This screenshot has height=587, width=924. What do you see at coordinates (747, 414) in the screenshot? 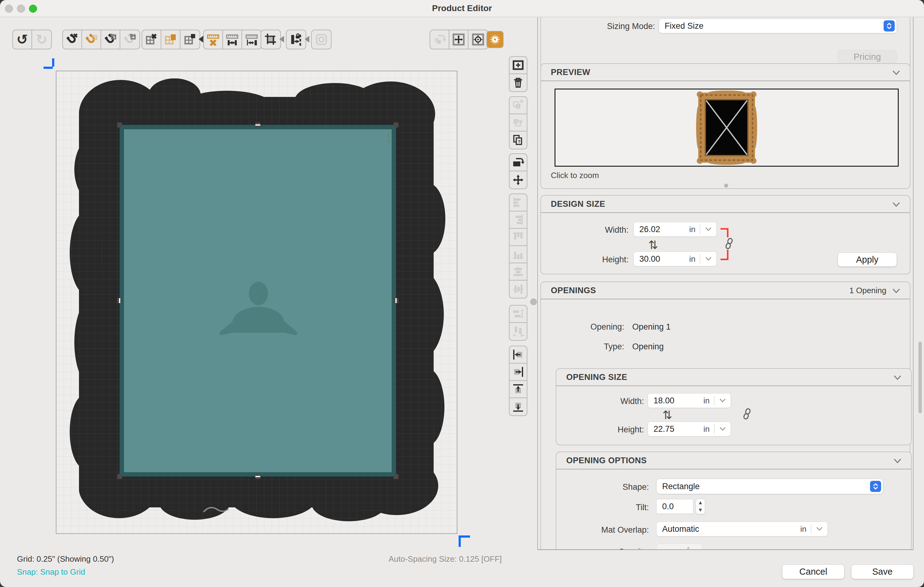
I see `link-opening-dimensions-icon` at bounding box center [747, 414].